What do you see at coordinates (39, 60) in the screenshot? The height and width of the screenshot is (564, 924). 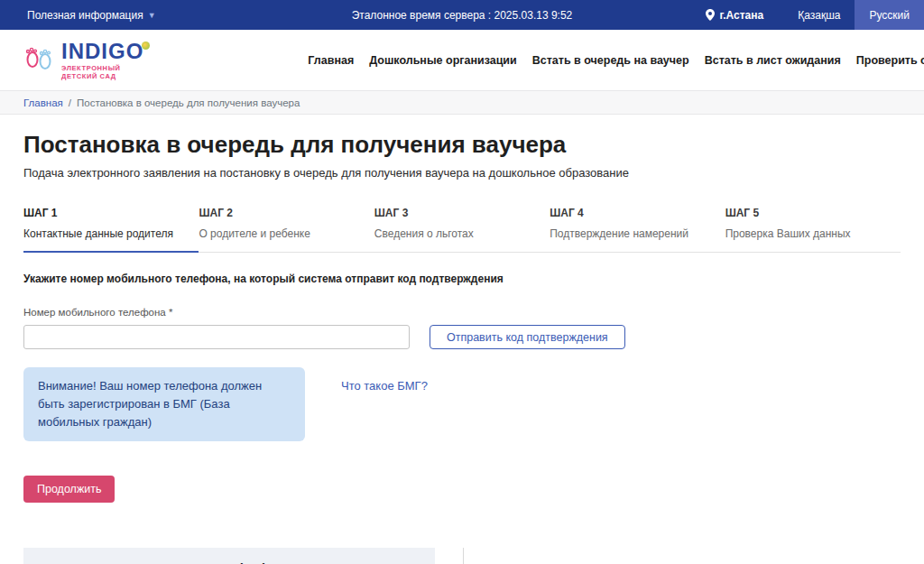 I see `baby-feet-icon` at bounding box center [39, 60].